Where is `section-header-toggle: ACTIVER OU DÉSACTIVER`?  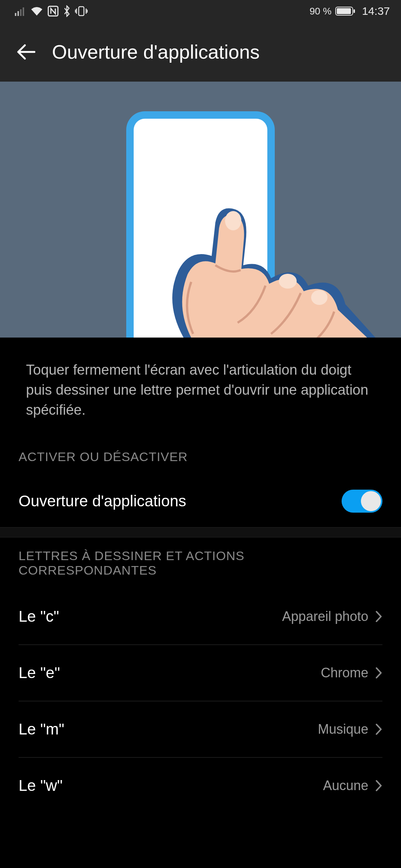
section-header-toggle: ACTIVER OU DÉSACTIVER is located at coordinates (200, 462).